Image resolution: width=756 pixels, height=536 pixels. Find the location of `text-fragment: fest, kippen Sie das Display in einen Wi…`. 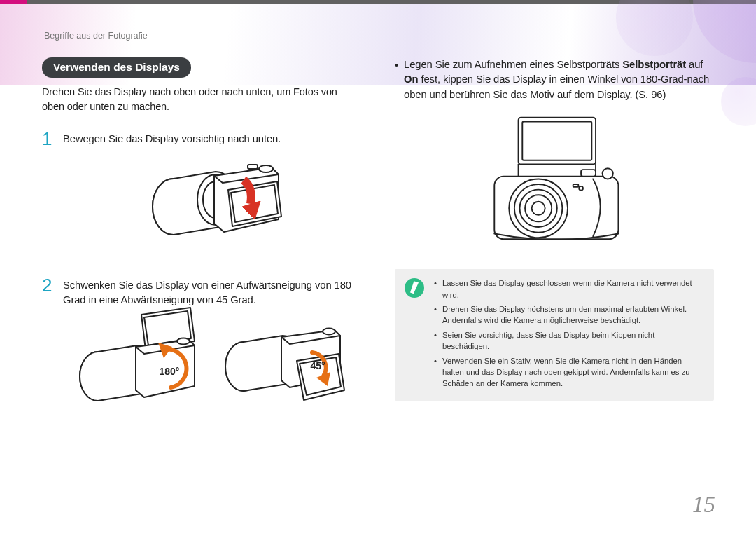

text-fragment: fest, kippen Sie das Display in einen Wi… is located at coordinates (556, 87).